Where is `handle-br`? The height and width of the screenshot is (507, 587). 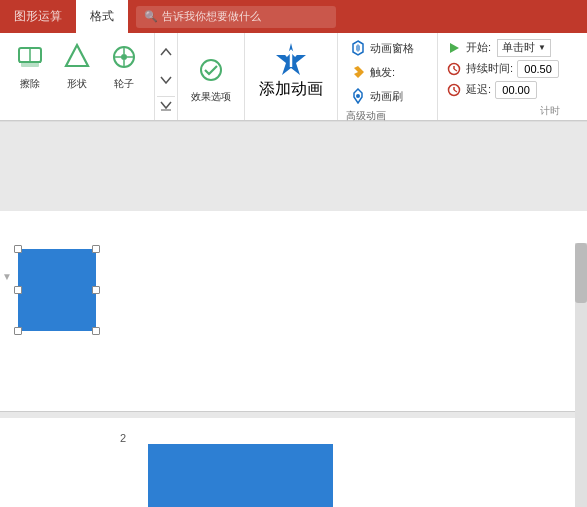 handle-br is located at coordinates (96, 331).